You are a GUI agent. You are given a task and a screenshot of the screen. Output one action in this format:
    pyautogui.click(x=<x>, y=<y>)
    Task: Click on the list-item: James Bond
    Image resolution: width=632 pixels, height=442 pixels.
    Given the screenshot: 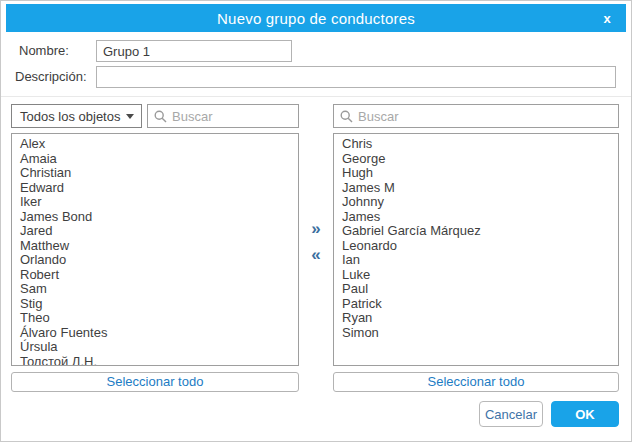 What is the action you would take?
    pyautogui.click(x=155, y=218)
    